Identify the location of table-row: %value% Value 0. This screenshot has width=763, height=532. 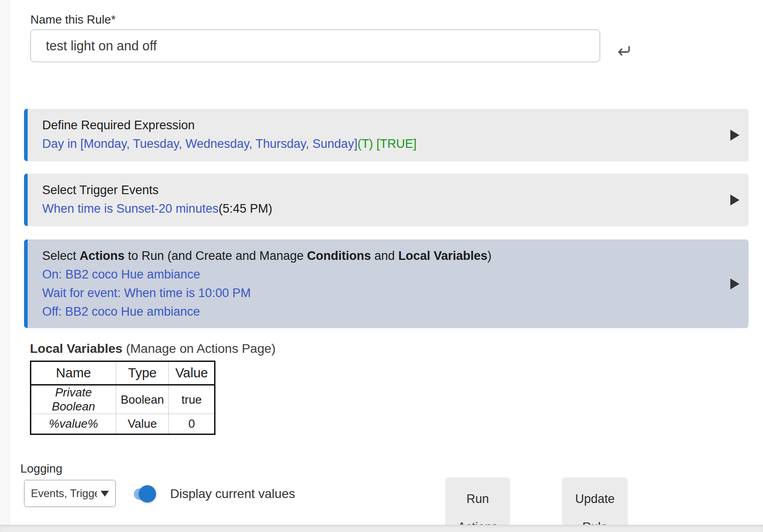
(123, 425).